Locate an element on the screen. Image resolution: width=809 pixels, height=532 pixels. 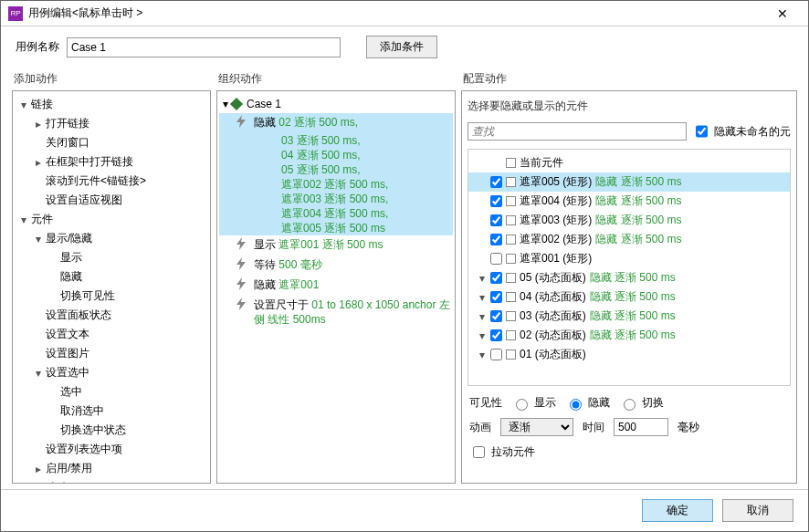
widget-label: 遮罩004 (矩形) is located at coordinates (555, 201).